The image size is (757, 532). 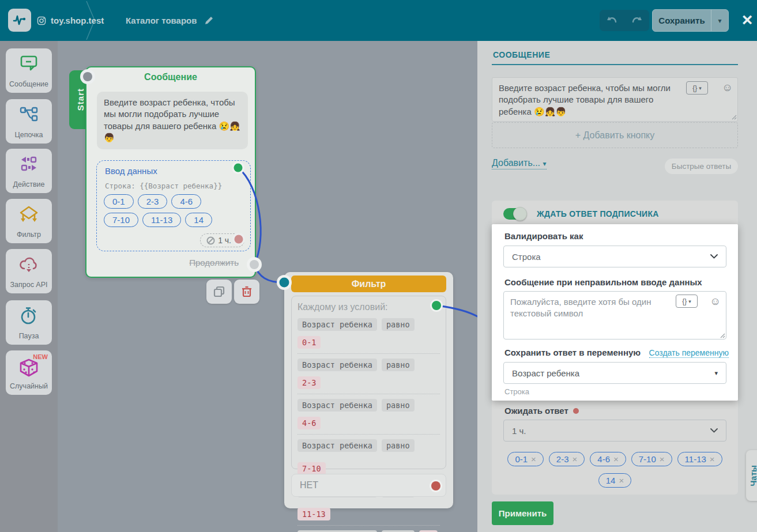 I want to click on condition-row: Возраст ребенка равно 14, so click(x=369, y=529).